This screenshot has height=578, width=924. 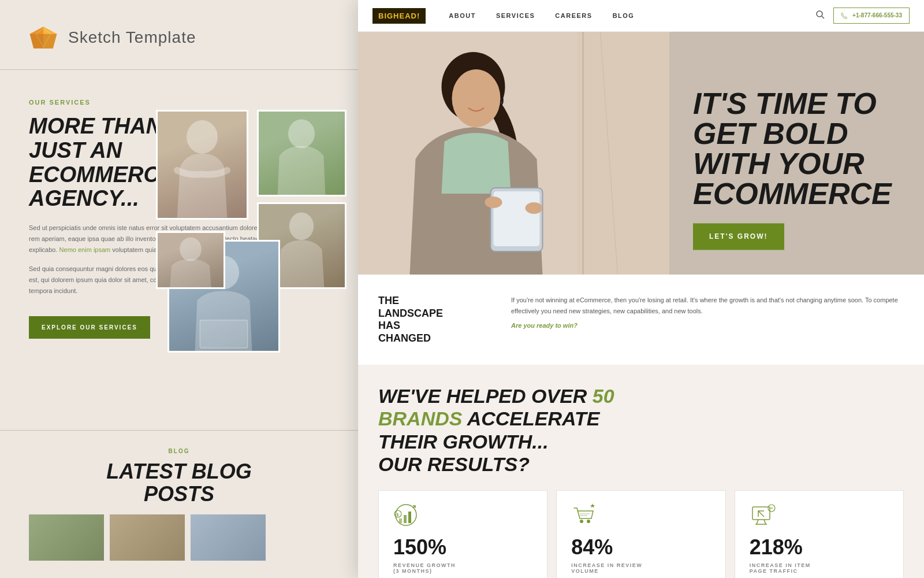 What do you see at coordinates (191, 260) in the screenshot?
I see `photo-woman-desk` at bounding box center [191, 260].